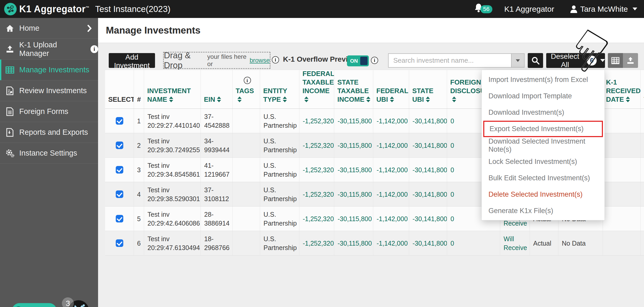 The height and width of the screenshot is (307, 644). I want to click on row-number-cell: 3, so click(139, 170).